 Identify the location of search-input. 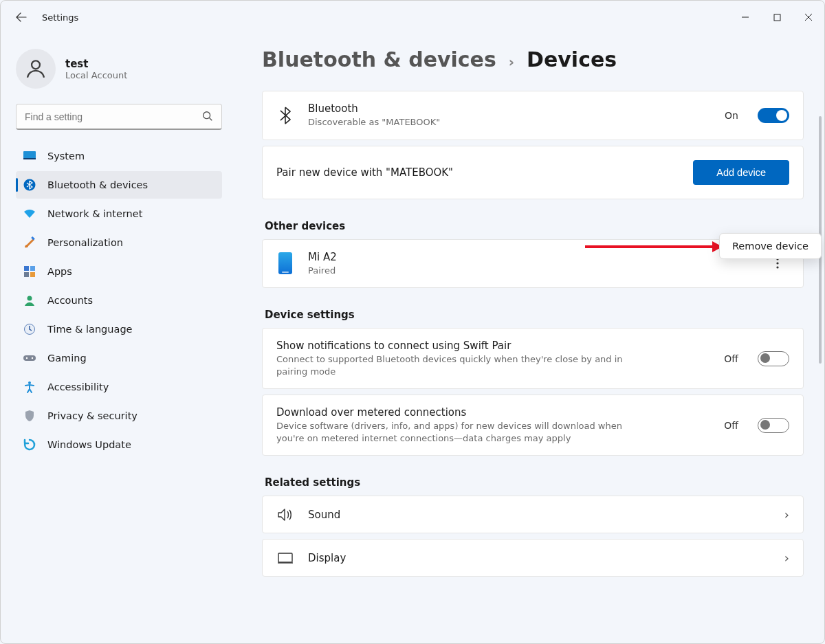
(119, 117).